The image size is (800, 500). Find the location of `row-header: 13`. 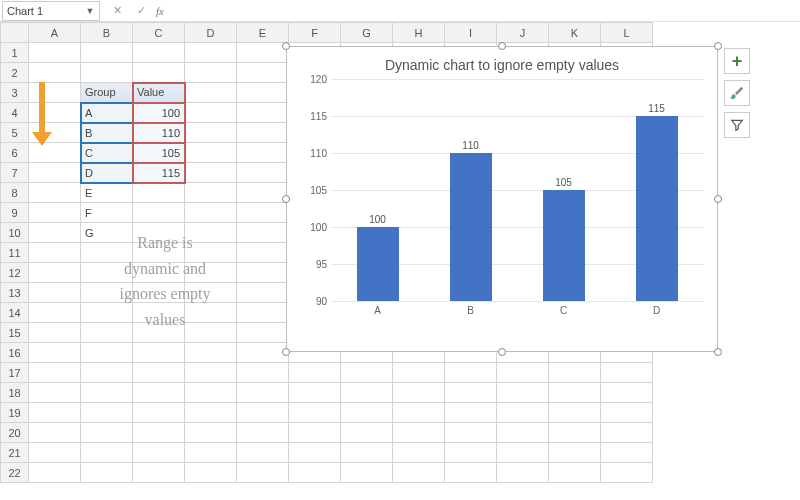

row-header: 13 is located at coordinates (15, 293).